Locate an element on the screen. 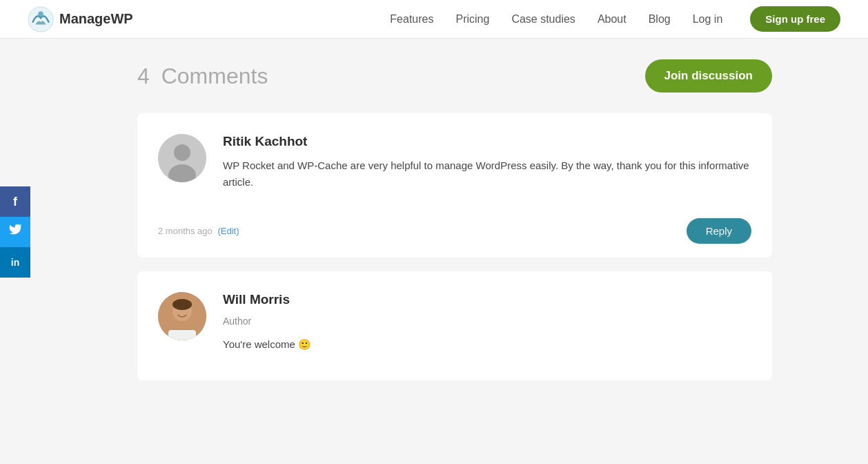  signup-button: Sign up free is located at coordinates (795, 19).